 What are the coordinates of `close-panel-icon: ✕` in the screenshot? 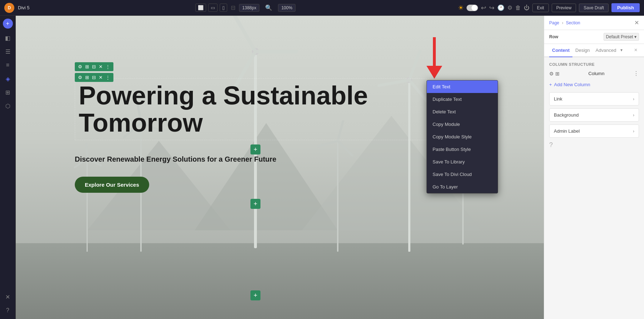 It's located at (637, 23).